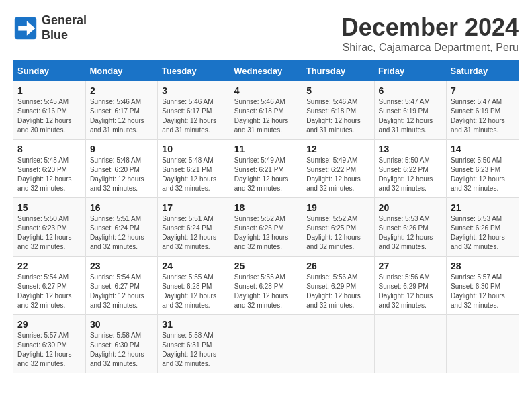 This screenshot has width=532, height=411. What do you see at coordinates (50, 149) in the screenshot?
I see `day-number: 8` at bounding box center [50, 149].